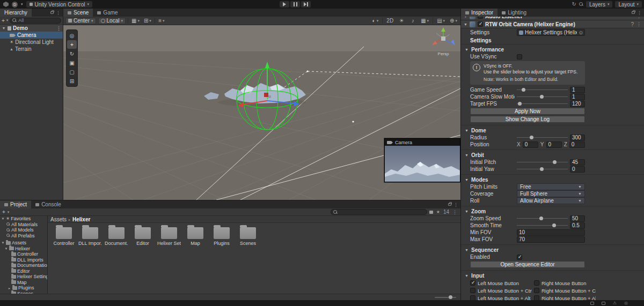 The image size is (644, 306). What do you see at coordinates (15, 4) in the screenshot?
I see `account-avatar: D` at bounding box center [15, 4].